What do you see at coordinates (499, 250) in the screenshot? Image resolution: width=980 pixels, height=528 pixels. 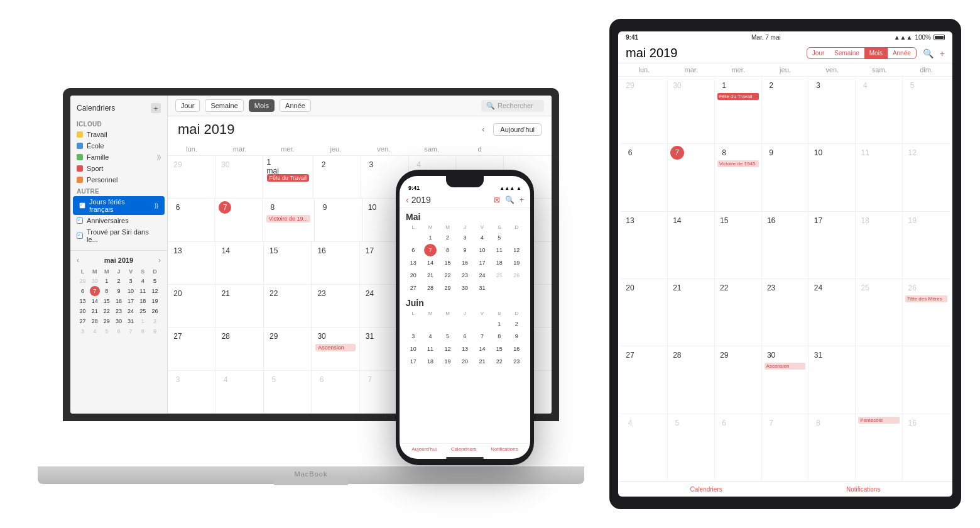 I see `mini-day: 11` at bounding box center [499, 250].